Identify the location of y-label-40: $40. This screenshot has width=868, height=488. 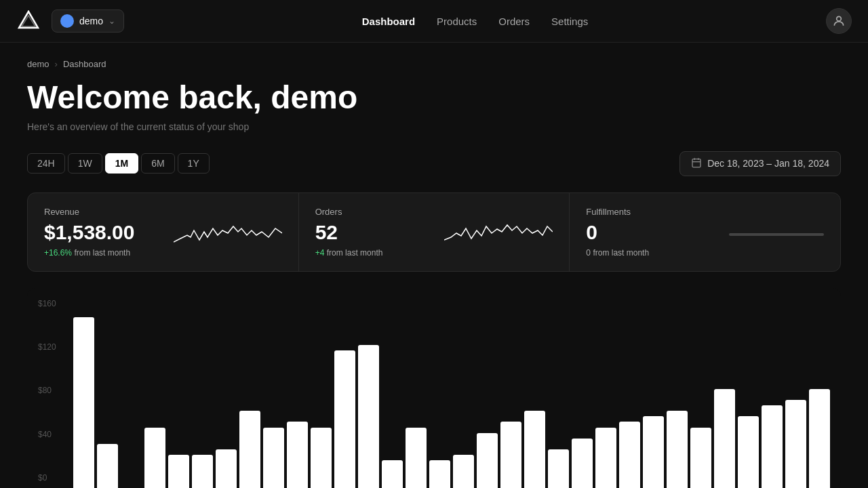
(47, 434).